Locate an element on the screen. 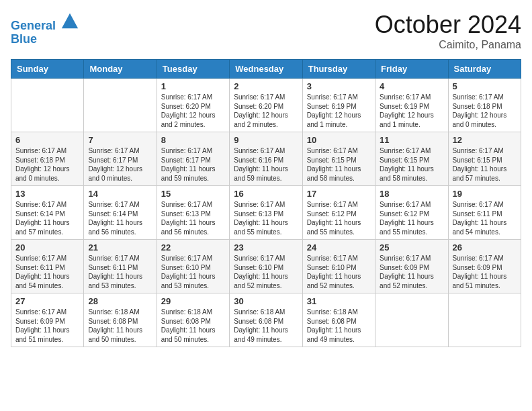  calendar-week-row: 20Sunrise: 6:17 AMSunset: 6:11 PMDayligh… is located at coordinates (266, 267).